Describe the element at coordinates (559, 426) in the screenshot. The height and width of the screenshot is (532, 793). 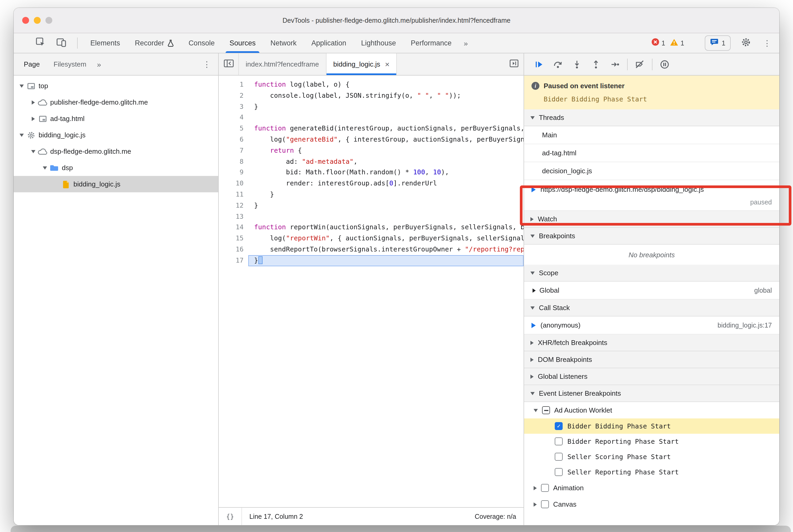
I see `checkbox-checked: ✓` at that location.